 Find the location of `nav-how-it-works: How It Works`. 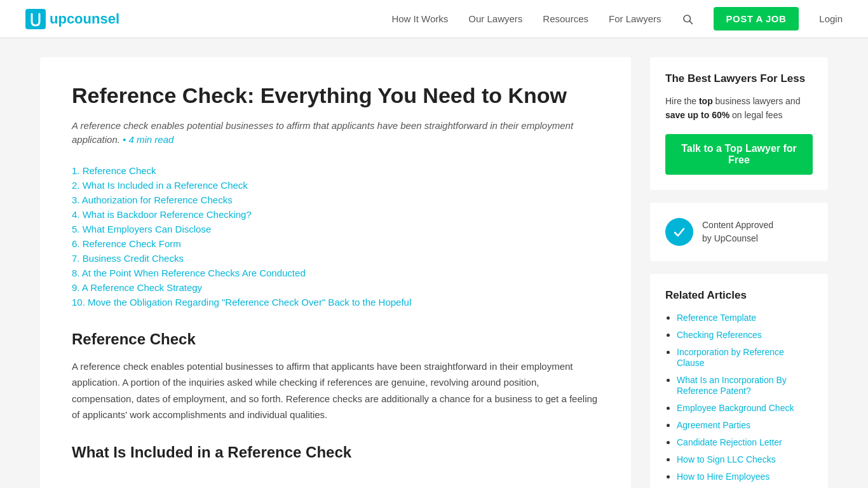

nav-how-it-works: How It Works is located at coordinates (419, 19).